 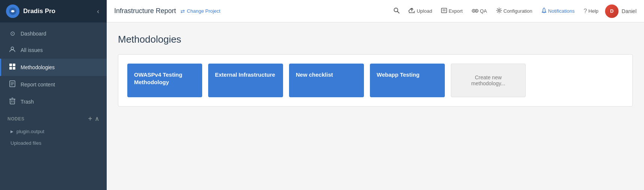 I want to click on search-icon, so click(x=397, y=11).